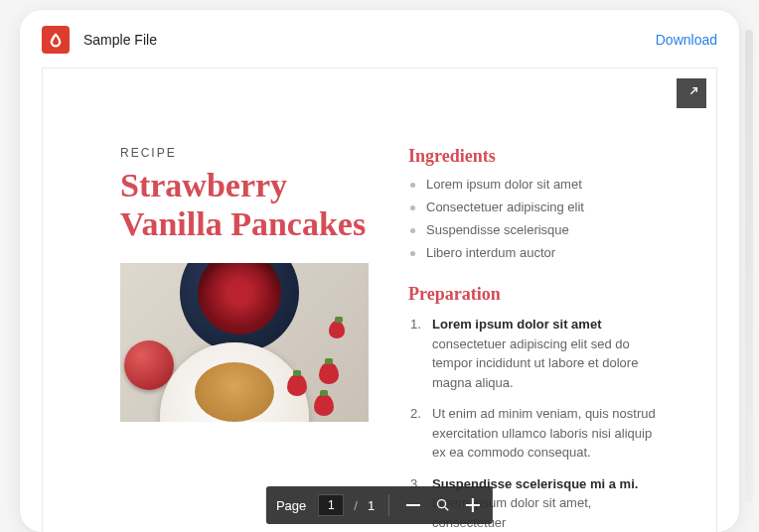 This screenshot has width=759, height=532. What do you see at coordinates (691, 93) in the screenshot?
I see `expand-button` at bounding box center [691, 93].